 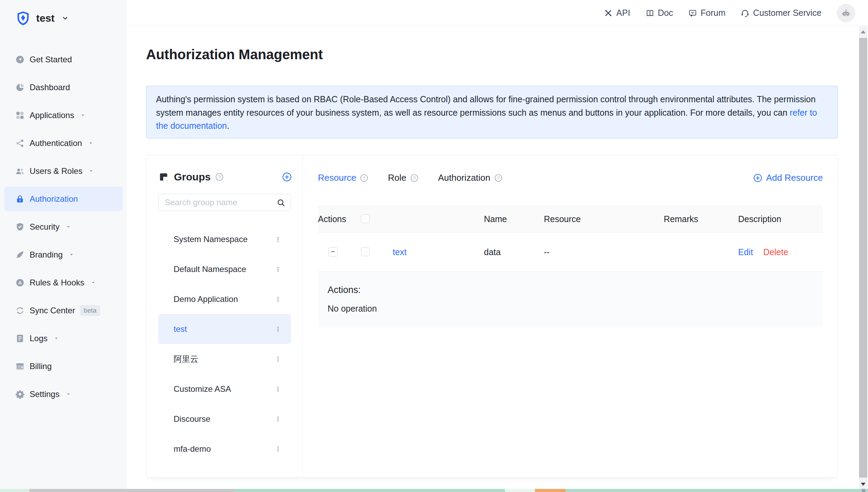 What do you see at coordinates (63, 115) in the screenshot?
I see `sidebar-item: Applications` at bounding box center [63, 115].